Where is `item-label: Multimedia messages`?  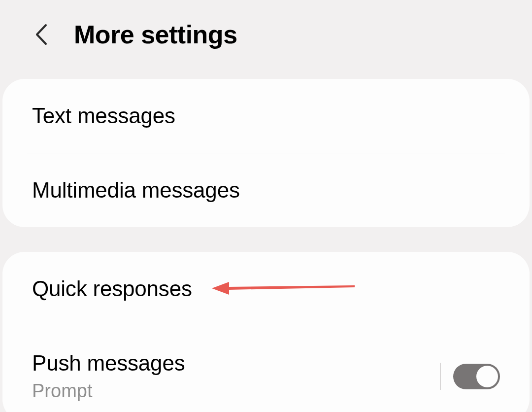
item-label: Multimedia messages is located at coordinates (136, 190).